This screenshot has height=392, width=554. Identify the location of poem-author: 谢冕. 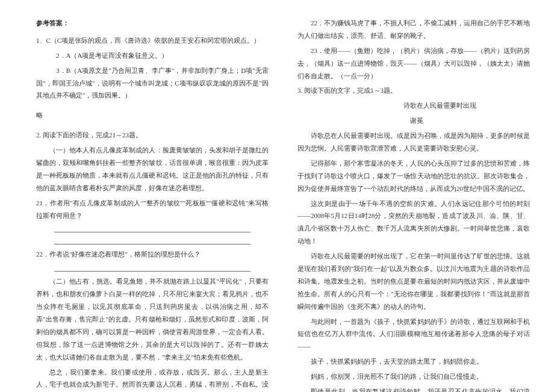
(414, 120).